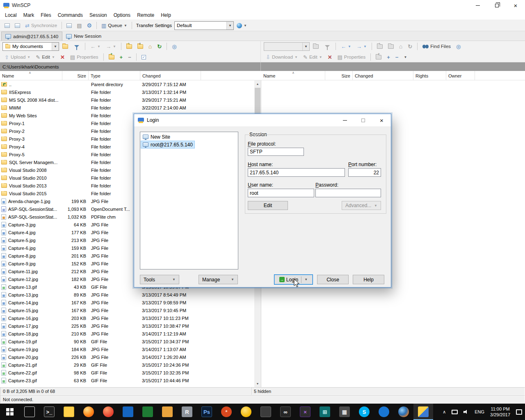  I want to click on file-row: Capture-14.jpg167 KBJPG File3/13/2017 9:…, so click(127, 303).